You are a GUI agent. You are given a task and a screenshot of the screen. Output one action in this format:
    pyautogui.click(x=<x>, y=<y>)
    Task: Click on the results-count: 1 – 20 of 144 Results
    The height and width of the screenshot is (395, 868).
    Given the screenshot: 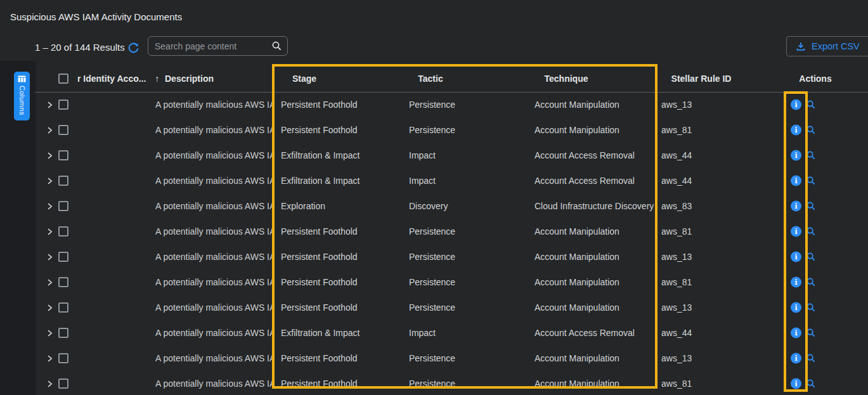 What is the action you would take?
    pyautogui.click(x=80, y=47)
    